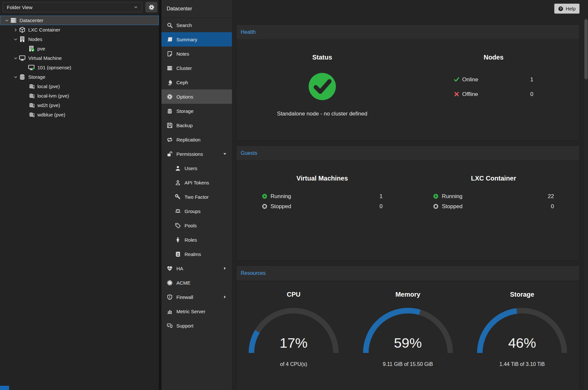  Describe the element at coordinates (197, 326) in the screenshot. I see `menu-item-support: Support` at that location.